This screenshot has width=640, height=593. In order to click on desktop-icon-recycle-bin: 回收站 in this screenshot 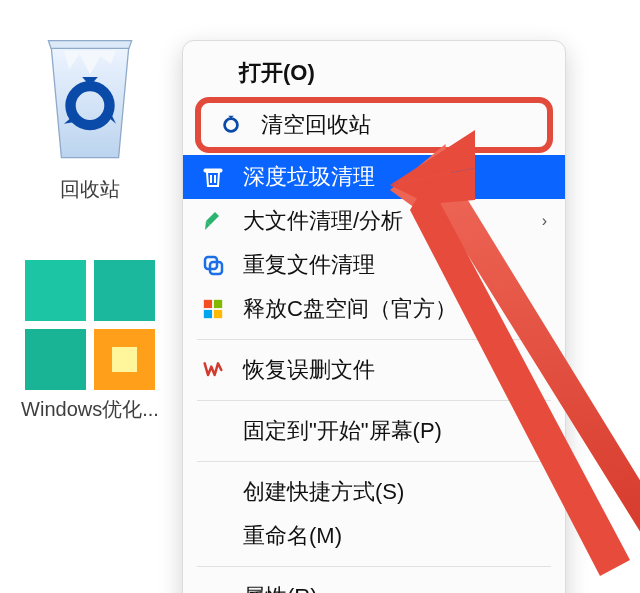, I will do `click(90, 106)`.